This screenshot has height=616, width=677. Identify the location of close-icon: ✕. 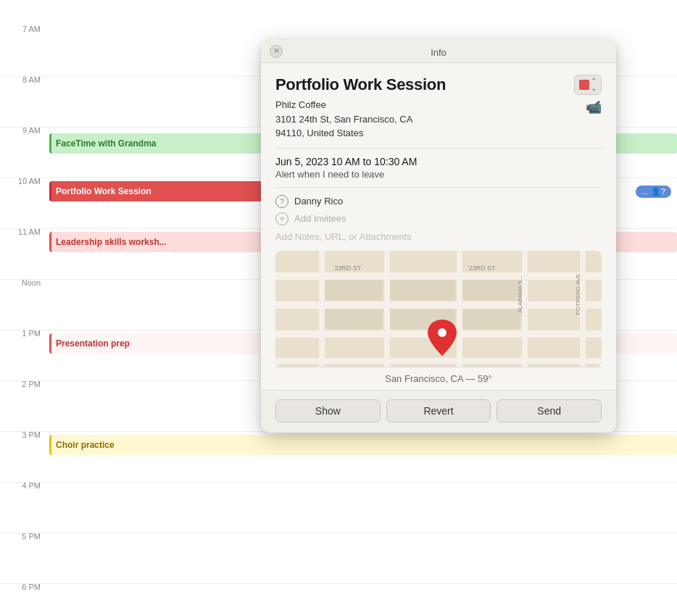
(277, 51).